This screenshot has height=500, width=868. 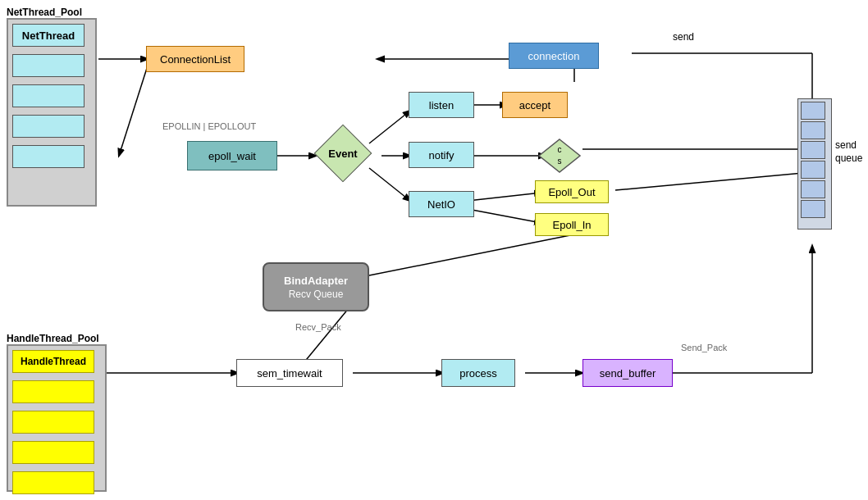 What do you see at coordinates (813, 130) in the screenshot?
I see `sq-item2` at bounding box center [813, 130].